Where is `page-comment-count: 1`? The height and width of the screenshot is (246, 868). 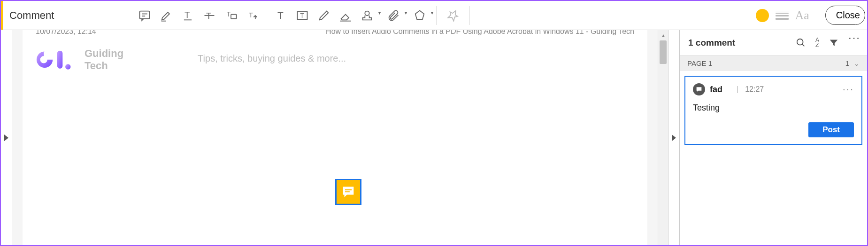
page-comment-count: 1 is located at coordinates (847, 63).